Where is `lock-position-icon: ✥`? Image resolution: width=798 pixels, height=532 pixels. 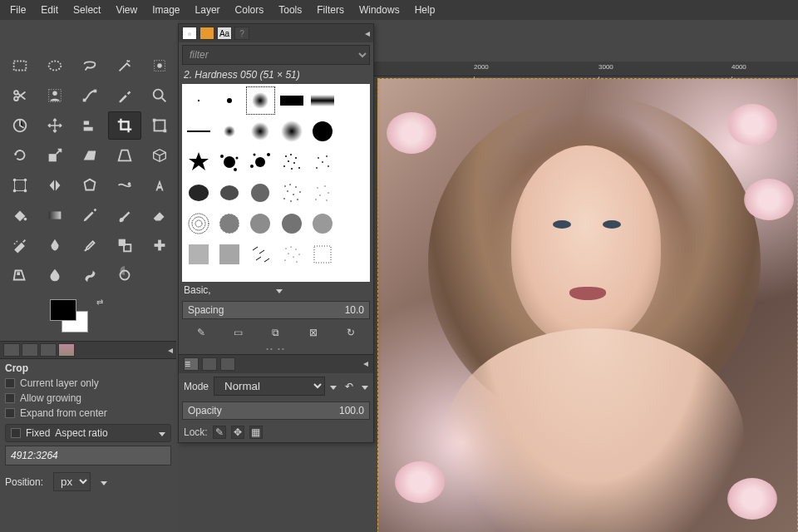
lock-position-icon: ✥ is located at coordinates (238, 432).